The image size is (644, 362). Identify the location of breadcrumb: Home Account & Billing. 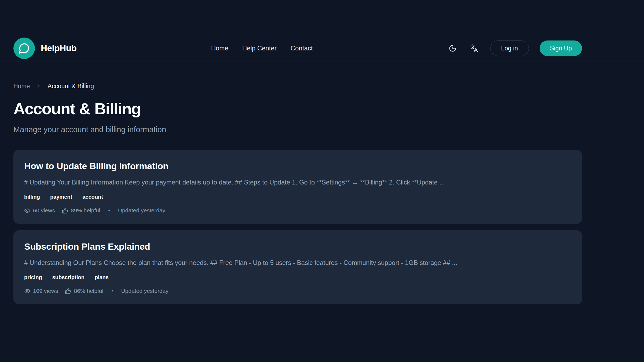
(298, 86).